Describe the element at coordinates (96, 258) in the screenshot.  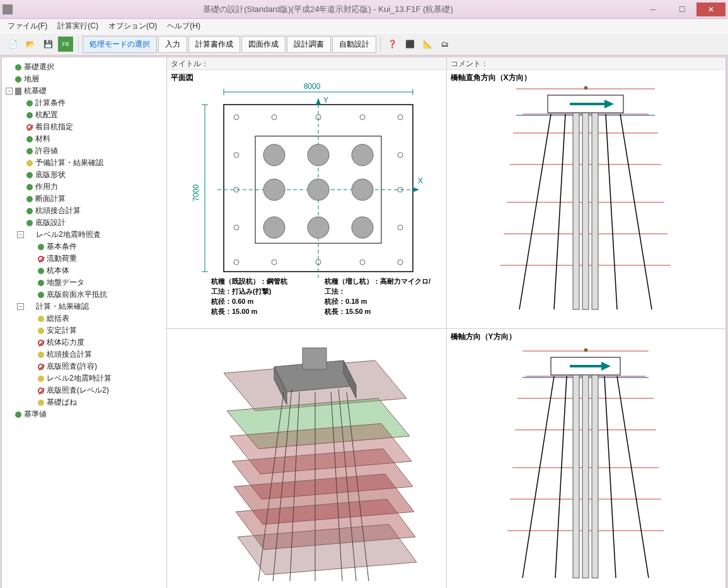
I see `tree-node: 流動荷重` at that location.